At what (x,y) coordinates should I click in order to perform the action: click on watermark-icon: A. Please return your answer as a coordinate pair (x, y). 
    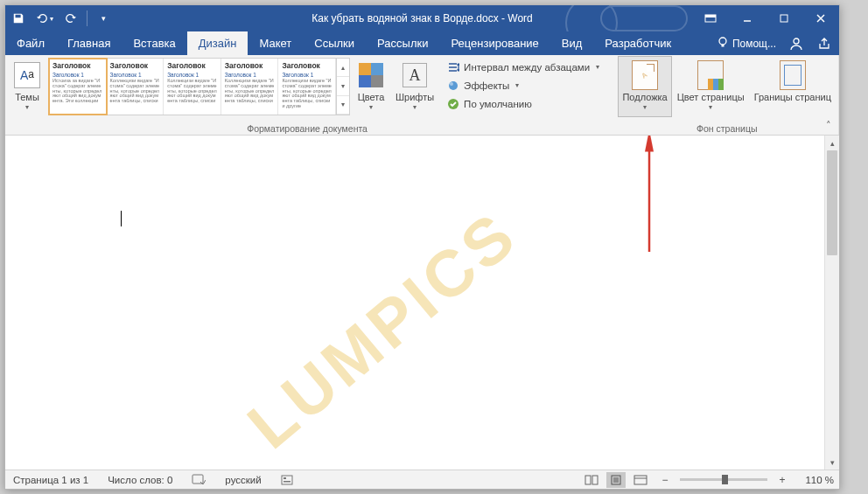
    Looking at the image, I should click on (645, 75).